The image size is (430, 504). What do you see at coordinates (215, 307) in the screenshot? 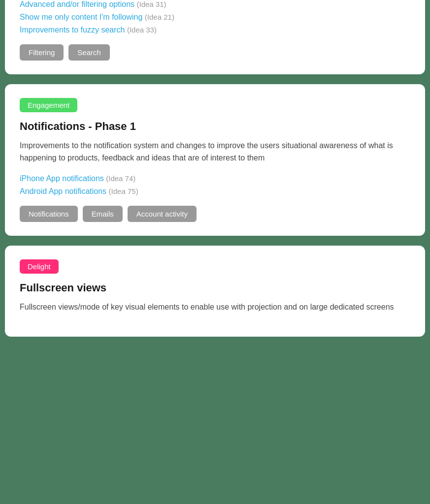
I see `delight-card-description: Fullscreen views/mode of key visual elem…` at bounding box center [215, 307].